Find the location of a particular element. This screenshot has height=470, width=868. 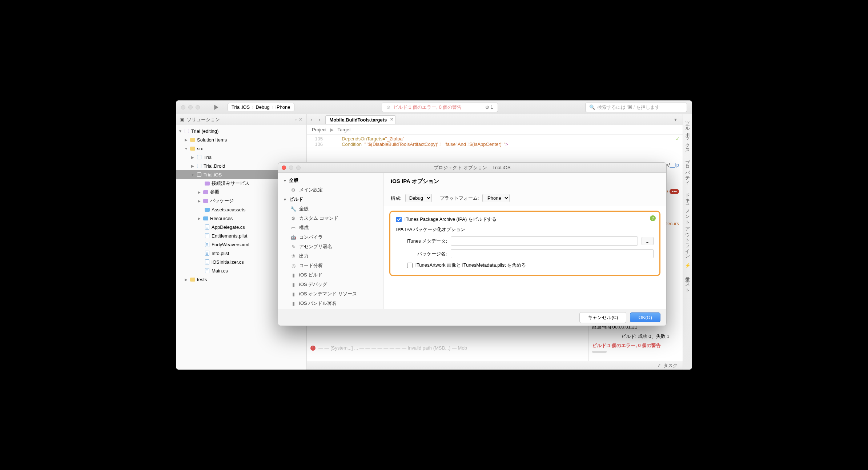

rside-outline: ドキュメント アウトライン is located at coordinates (688, 223).